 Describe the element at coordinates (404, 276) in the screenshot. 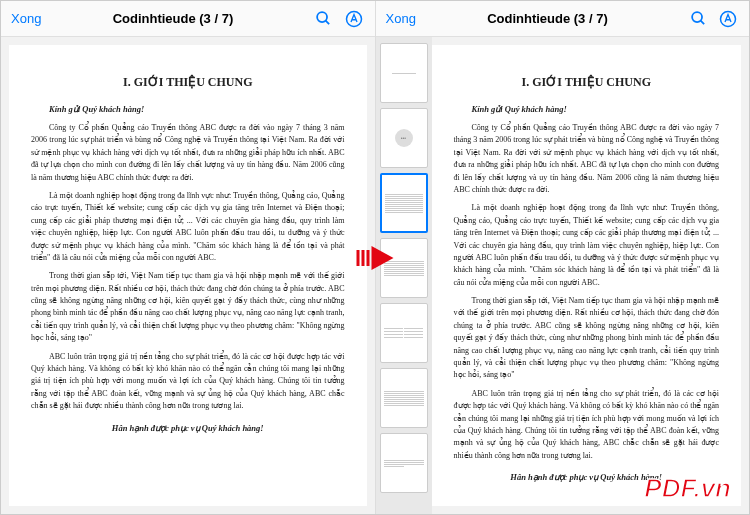

I see `thumbnail-sidebar: •••` at that location.